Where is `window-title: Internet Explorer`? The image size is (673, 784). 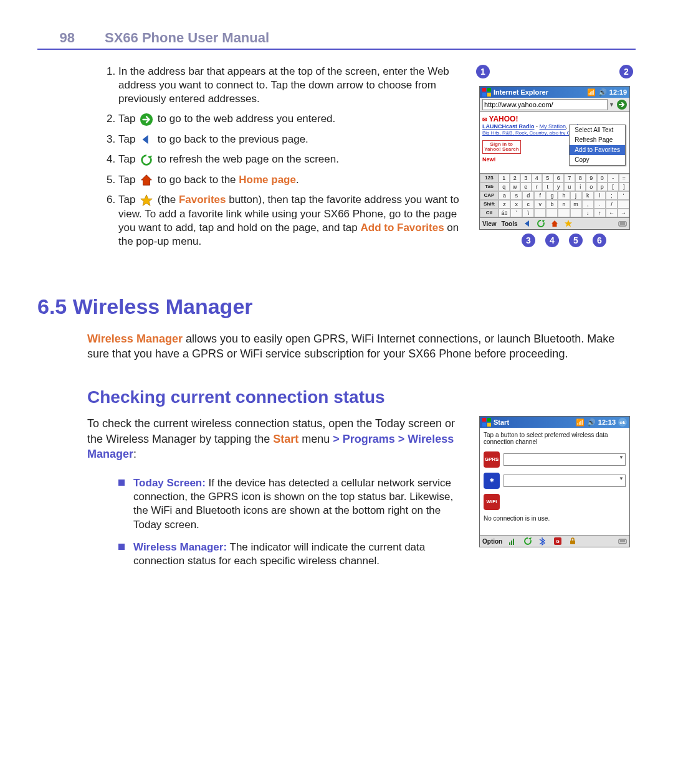
window-title: Internet Explorer is located at coordinates (521, 92).